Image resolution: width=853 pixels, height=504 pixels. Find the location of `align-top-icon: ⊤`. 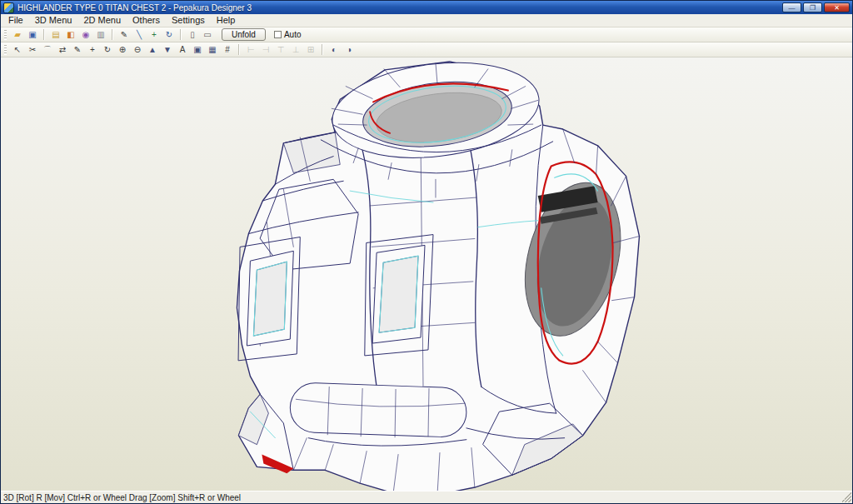

align-top-icon: ⊤ is located at coordinates (281, 50).